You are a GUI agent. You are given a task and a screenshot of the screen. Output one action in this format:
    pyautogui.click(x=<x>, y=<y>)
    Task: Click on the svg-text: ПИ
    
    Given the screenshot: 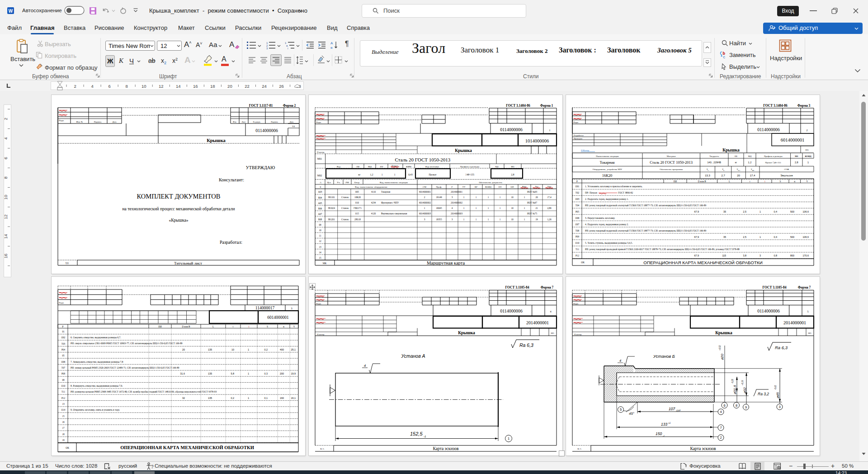 What is the action you would take?
    pyautogui.click(x=160, y=327)
    